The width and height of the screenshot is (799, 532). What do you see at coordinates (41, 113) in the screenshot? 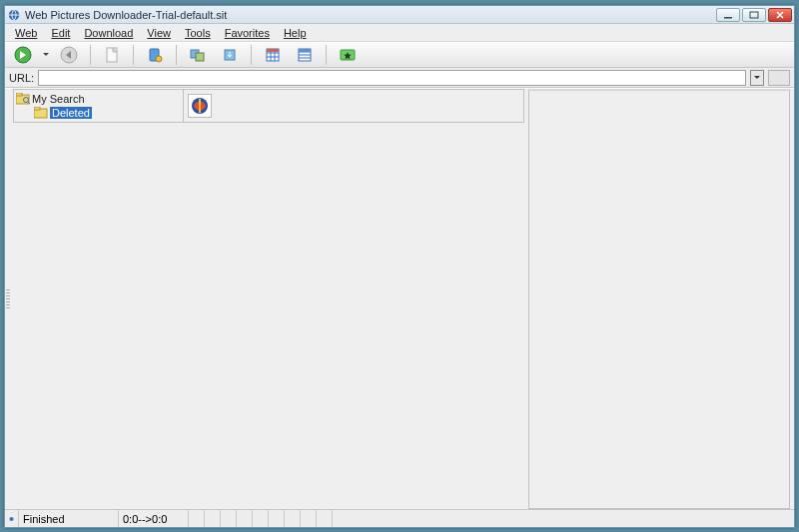
I see `folder-icon` at bounding box center [41, 113].